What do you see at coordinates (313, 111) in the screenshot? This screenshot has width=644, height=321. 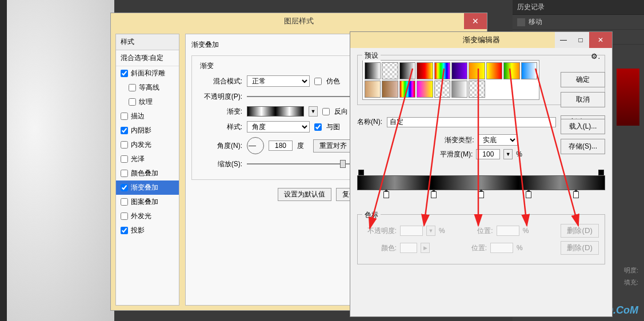 I see `gradient-dropdown: ▼` at bounding box center [313, 111].